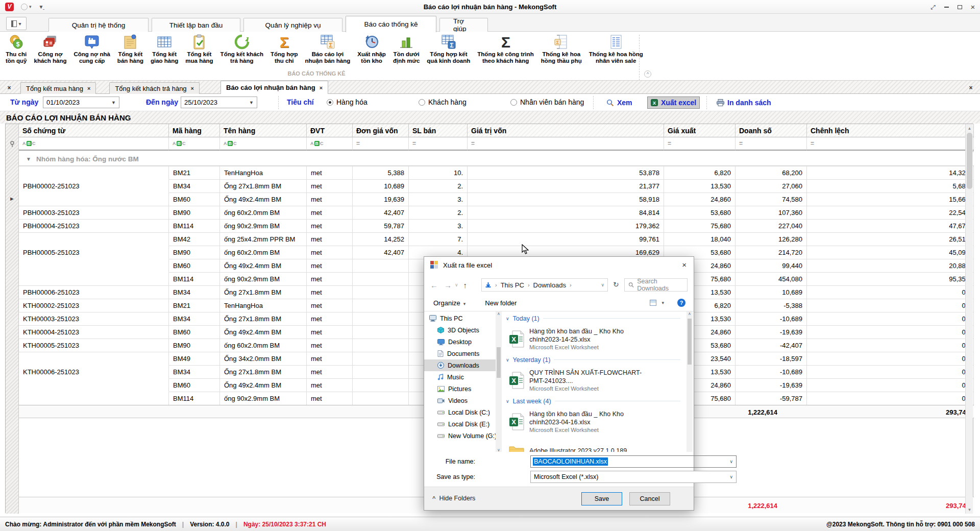  Describe the element at coordinates (505, 52) in the screenshot. I see `ribbon-item-13: ΣThống kê công trình theo khách hàng` at that location.